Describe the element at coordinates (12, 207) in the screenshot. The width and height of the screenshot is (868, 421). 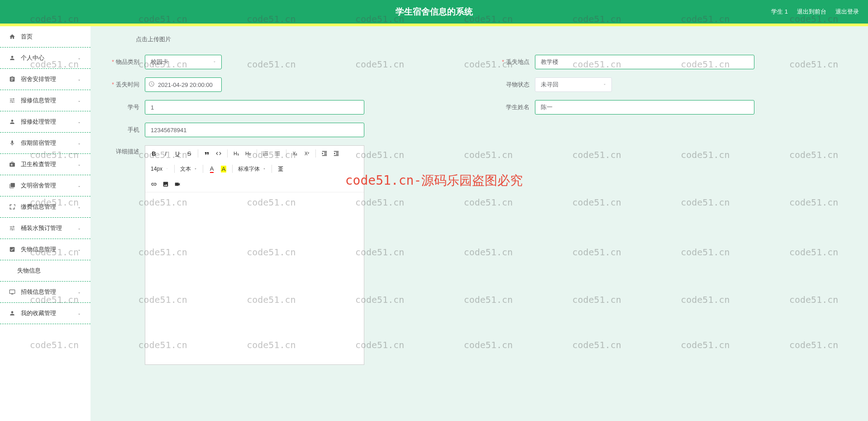
I see `expand-icon` at that location.